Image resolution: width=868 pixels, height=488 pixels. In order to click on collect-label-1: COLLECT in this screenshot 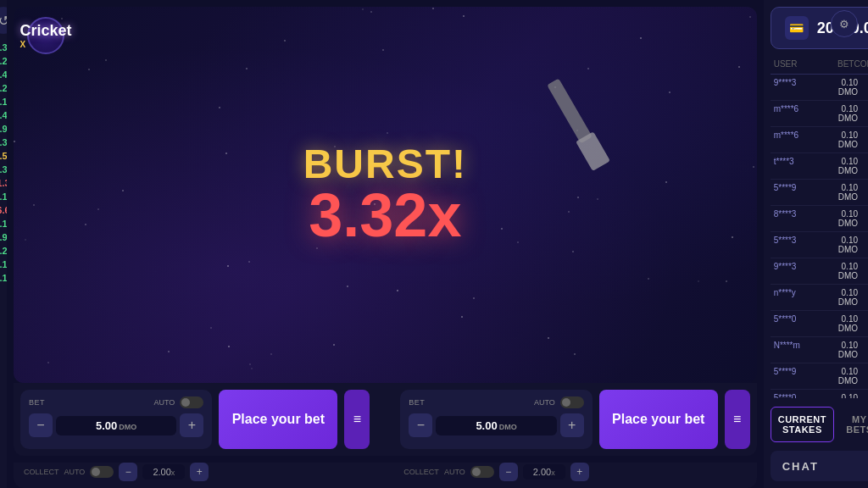, I will do `click(42, 472)`.